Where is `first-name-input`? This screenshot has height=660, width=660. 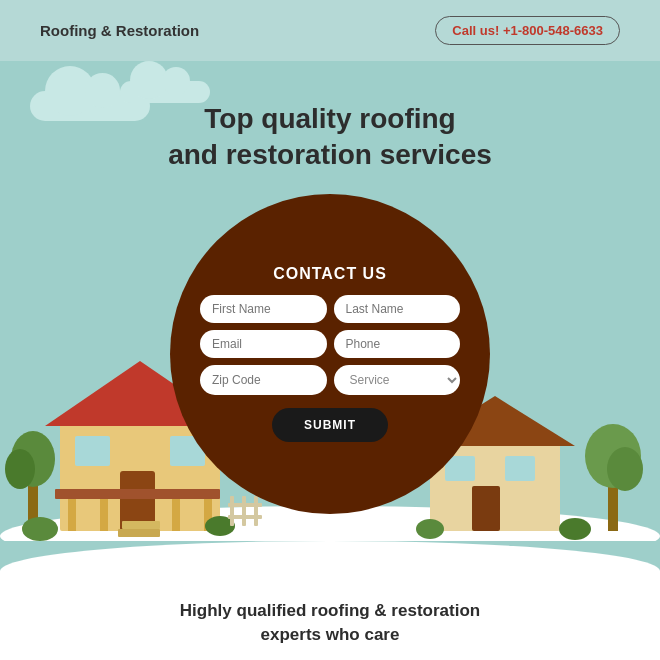
first-name-input is located at coordinates (264, 309).